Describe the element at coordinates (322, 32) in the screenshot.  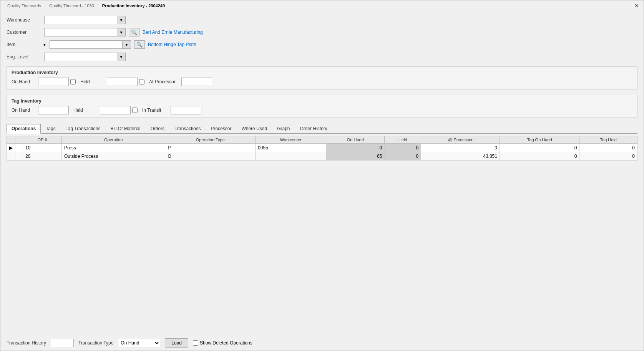
I see `customer-row: Customer Bert And Ernie Manufacturing ▼ …` at that location.